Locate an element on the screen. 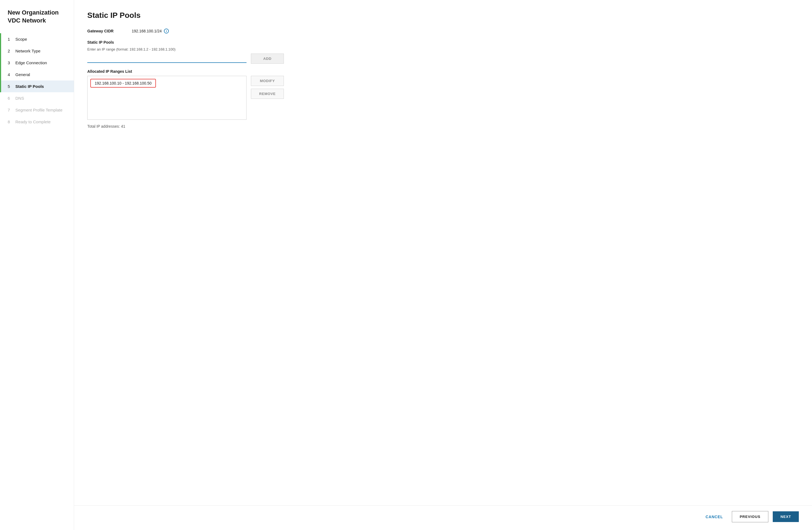 The height and width of the screenshot is (530, 812). allocated-list: 192.168.100.10 - 192.168.100.50 is located at coordinates (167, 98).